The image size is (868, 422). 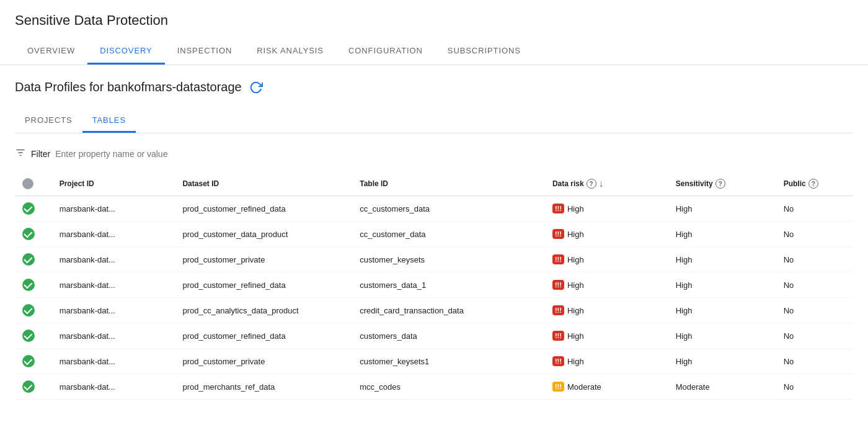 I want to click on risk-badge: !!!Moderate, so click(x=577, y=387).